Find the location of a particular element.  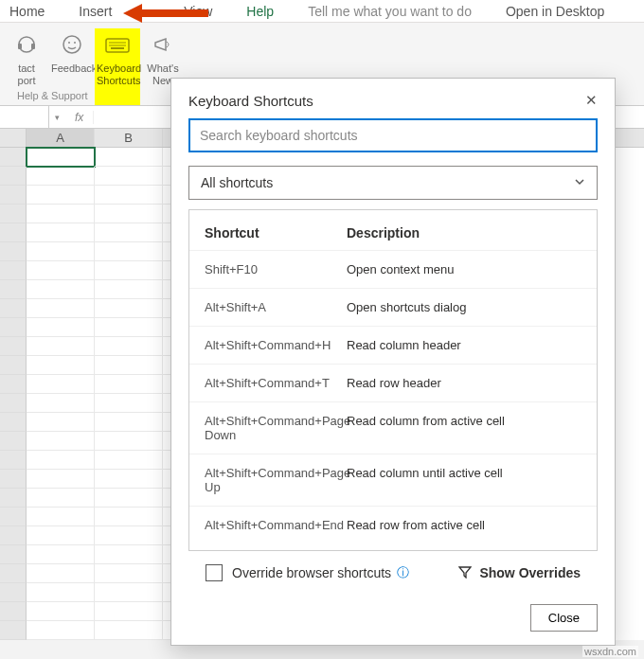

tell-me-search: Tell me what you want to do is located at coordinates (390, 11).